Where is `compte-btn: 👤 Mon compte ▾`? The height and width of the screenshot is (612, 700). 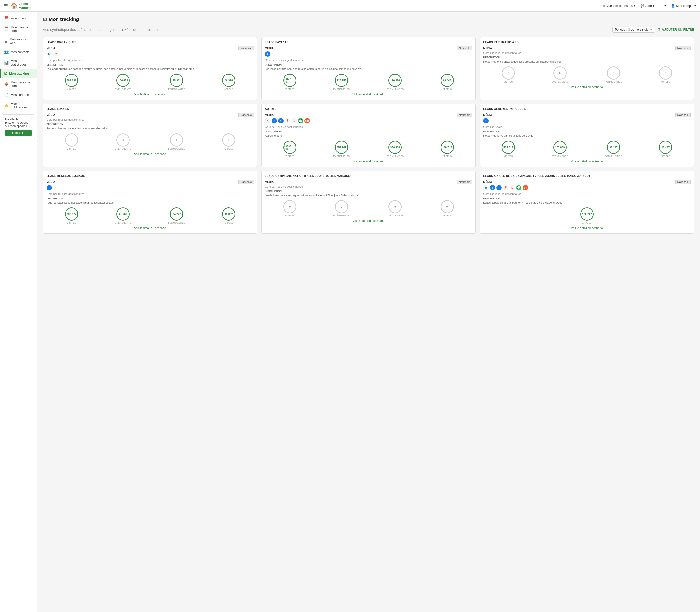
compte-btn: 👤 Mon compte ▾ is located at coordinates (684, 5).